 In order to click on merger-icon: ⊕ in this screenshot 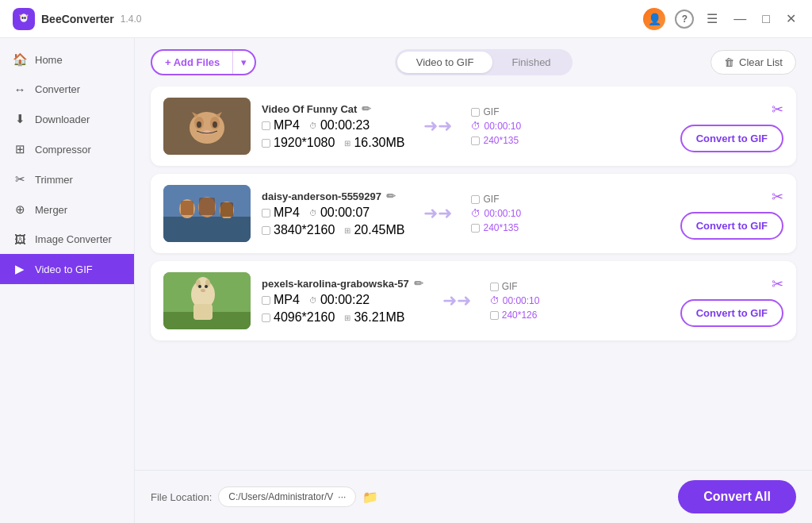, I will do `click(20, 210)`.